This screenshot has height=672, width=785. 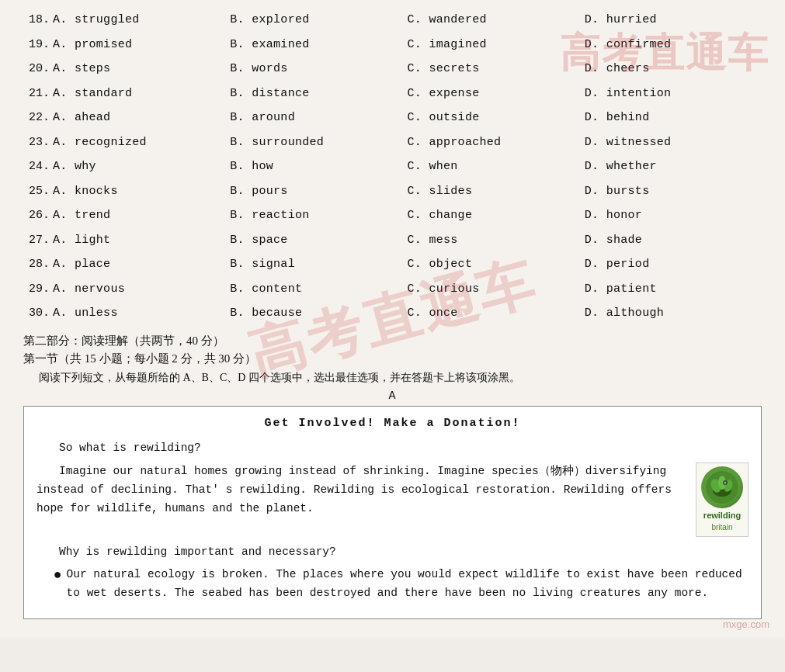 I want to click on question-options: A. knocksB. poursC. slidesD. bursts, so click(x=407, y=192).